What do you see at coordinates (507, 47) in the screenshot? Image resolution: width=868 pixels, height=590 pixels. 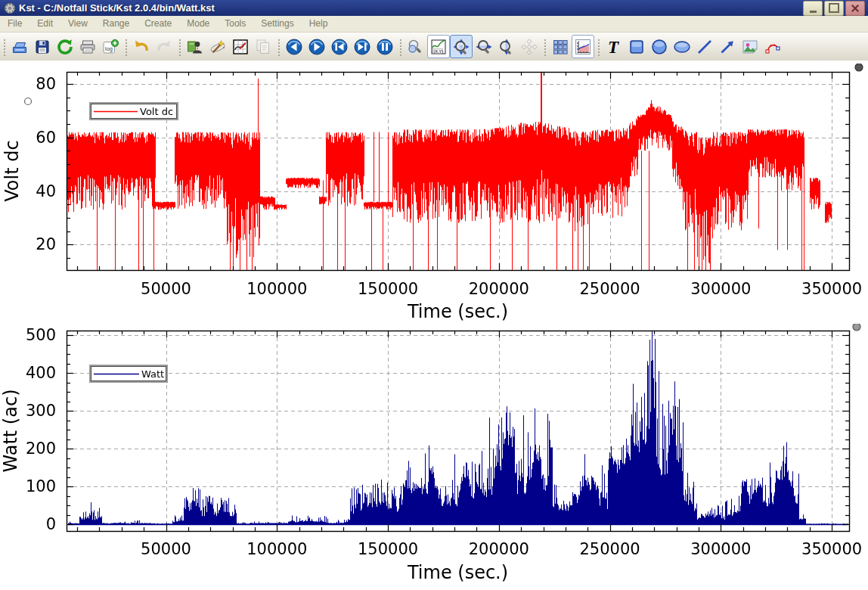 I see `zoom-y-button` at bounding box center [507, 47].